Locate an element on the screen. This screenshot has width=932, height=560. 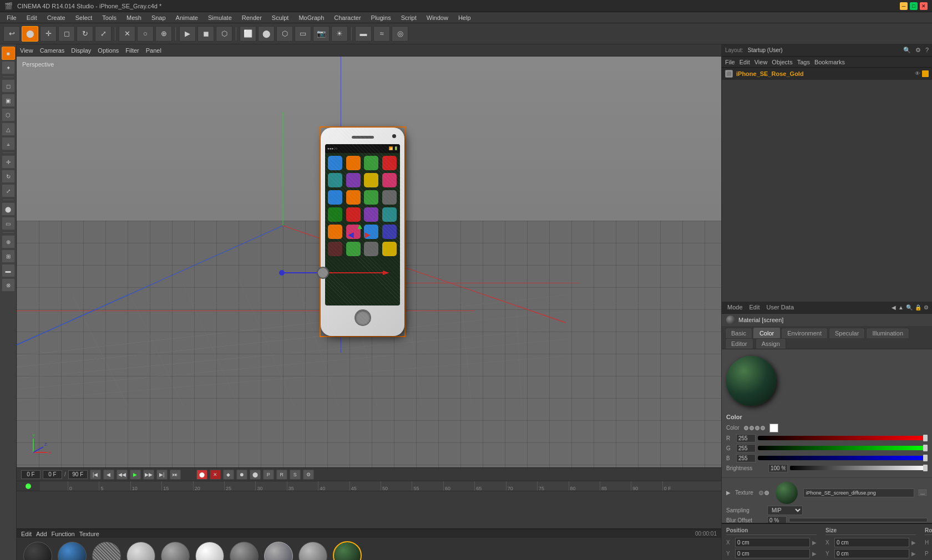
scale-button: ⤢ is located at coordinates (103, 34).